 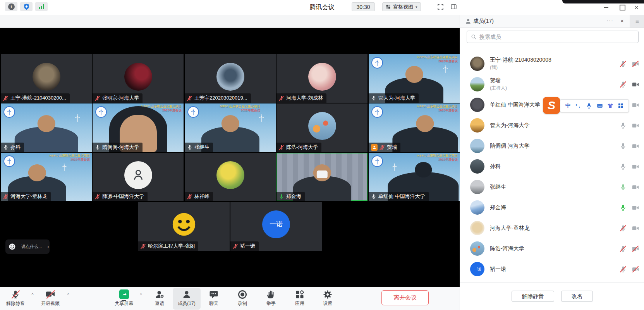 I want to click on search-input, so click(x=557, y=37).